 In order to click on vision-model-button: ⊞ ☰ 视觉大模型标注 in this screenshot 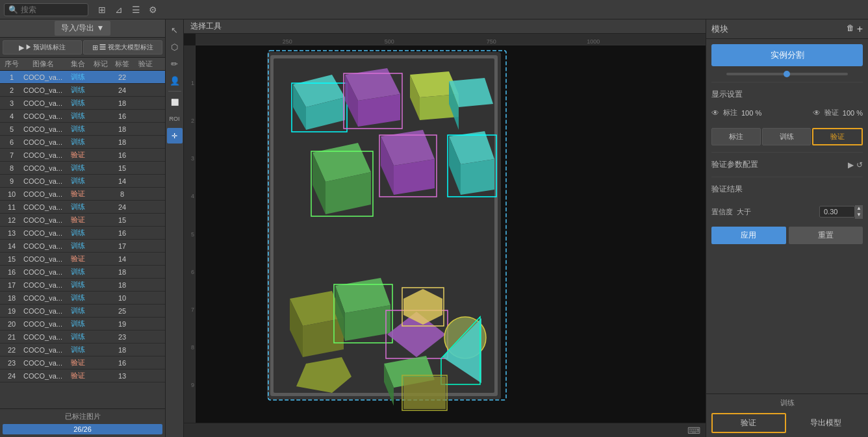, I will do `click(123, 47)`.